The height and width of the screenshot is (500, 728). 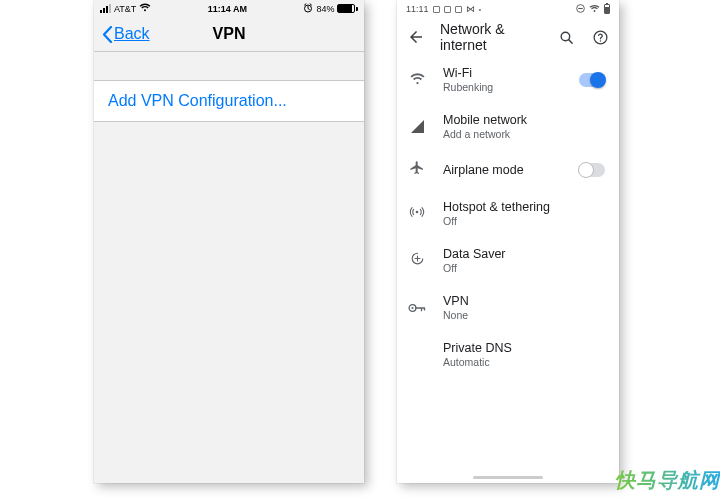 I want to click on hotspot-icon, so click(x=417, y=214).